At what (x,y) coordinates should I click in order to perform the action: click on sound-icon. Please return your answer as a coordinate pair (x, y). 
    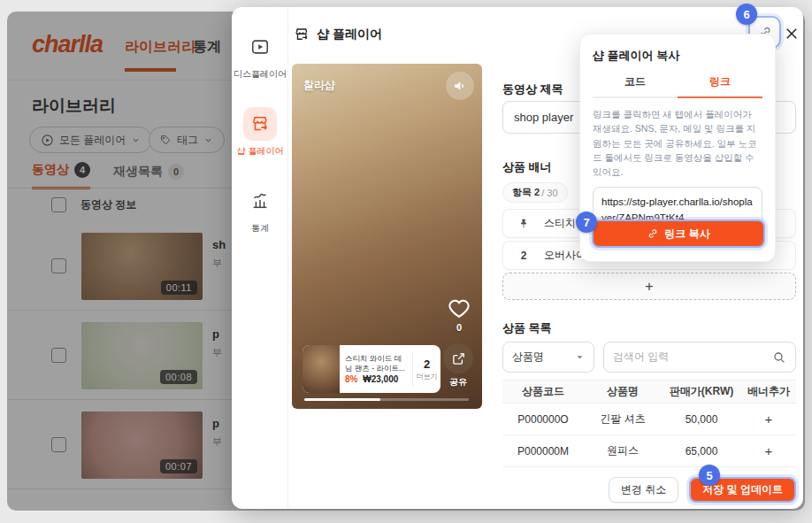
    Looking at the image, I should click on (460, 86).